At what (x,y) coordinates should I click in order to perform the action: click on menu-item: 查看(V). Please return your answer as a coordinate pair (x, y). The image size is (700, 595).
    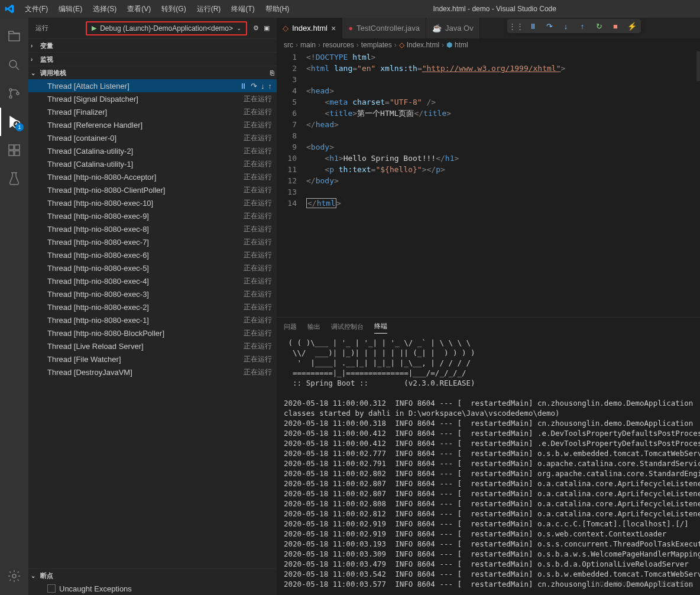
    Looking at the image, I should click on (139, 9).